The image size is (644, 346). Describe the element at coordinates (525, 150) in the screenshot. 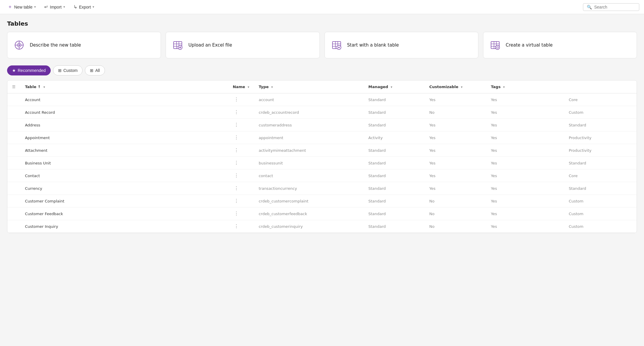

I see `cell-customizable-4: Yes` at that location.